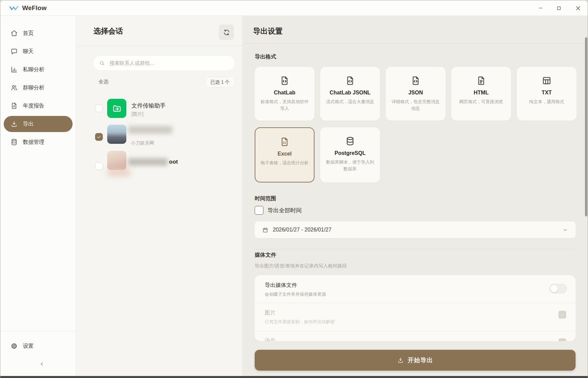 Image resolution: width=588 pixels, height=378 pixels. What do you see at coordinates (102, 63) in the screenshot?
I see `search-icon` at bounding box center [102, 63].